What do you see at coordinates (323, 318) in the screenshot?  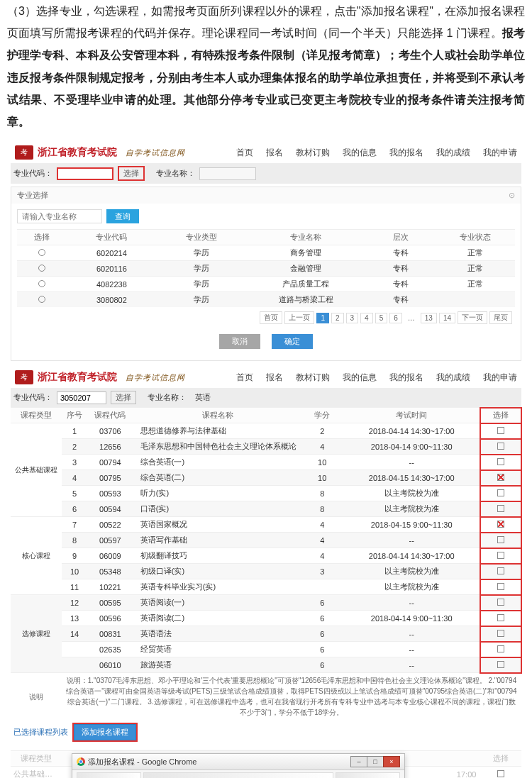 I see `pager-1: 1` at bounding box center [323, 318].